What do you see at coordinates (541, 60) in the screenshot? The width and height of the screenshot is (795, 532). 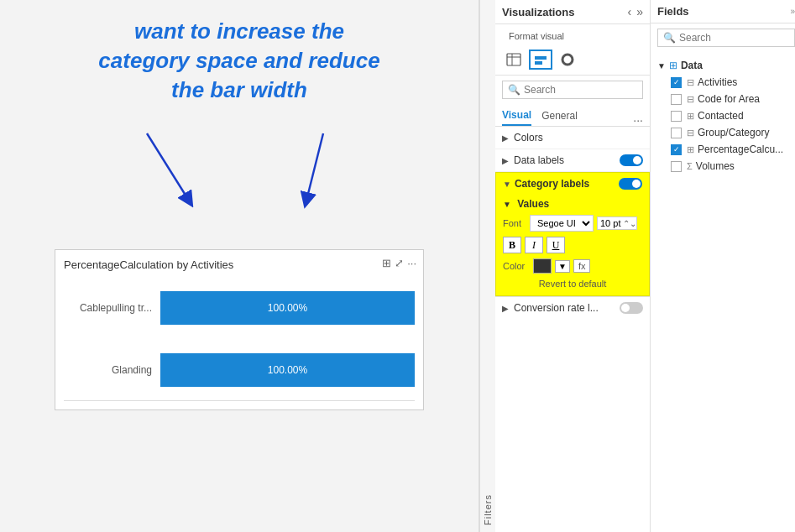 I see `bar-chart-icon` at bounding box center [541, 60].